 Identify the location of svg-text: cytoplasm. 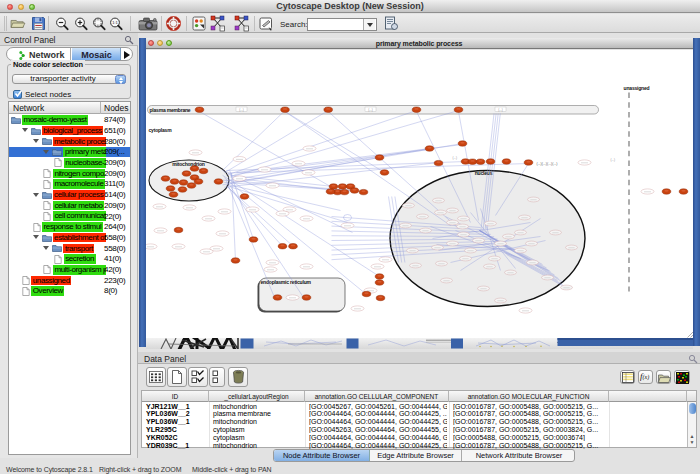
(160, 129).